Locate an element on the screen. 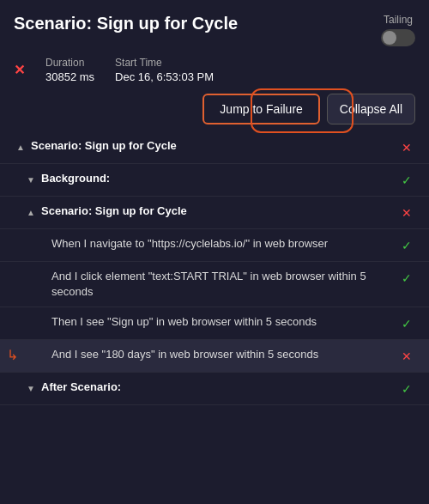  header: Scenario: Sign up for Cycle Tailing is located at coordinates (214, 27).